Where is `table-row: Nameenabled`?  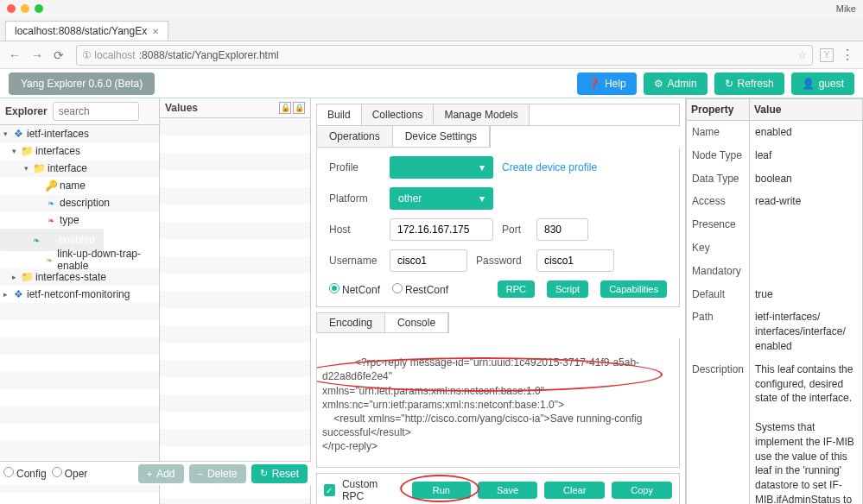
table-row: Nameenabled is located at coordinates (775, 133).